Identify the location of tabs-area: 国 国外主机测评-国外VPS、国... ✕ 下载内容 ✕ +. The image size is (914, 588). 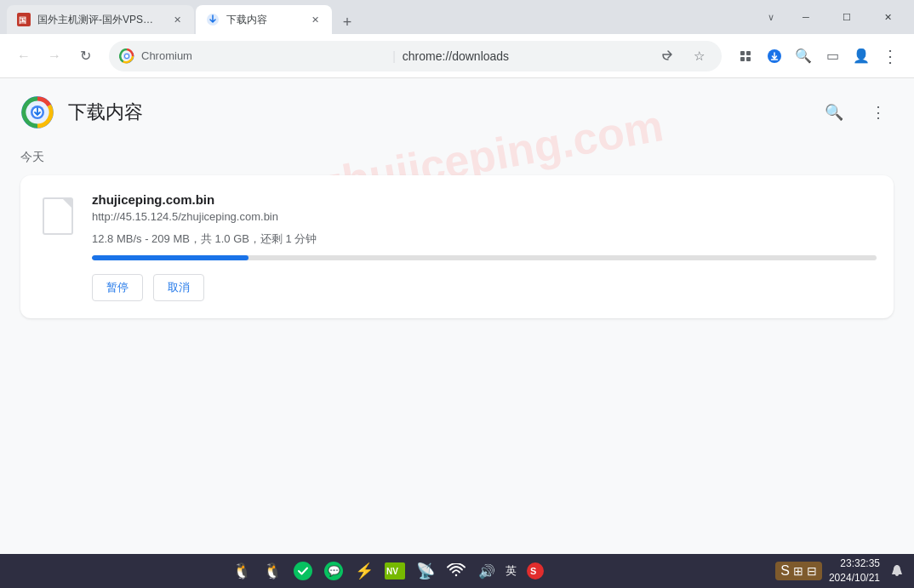
(382, 17).